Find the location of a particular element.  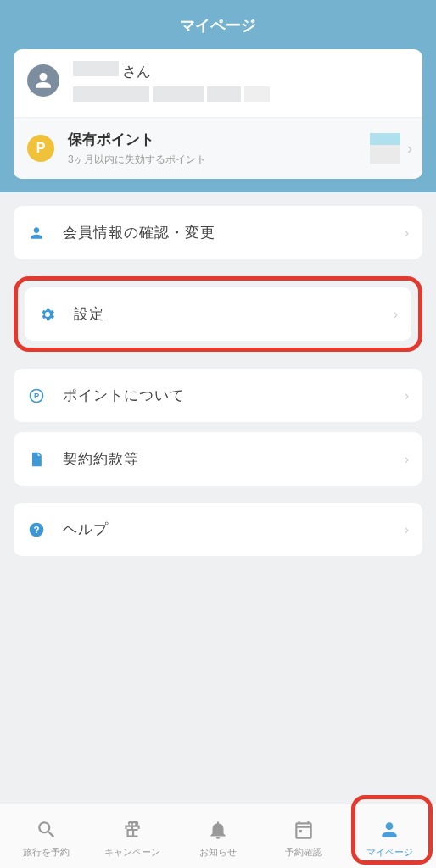

document-icon is located at coordinates (36, 459).